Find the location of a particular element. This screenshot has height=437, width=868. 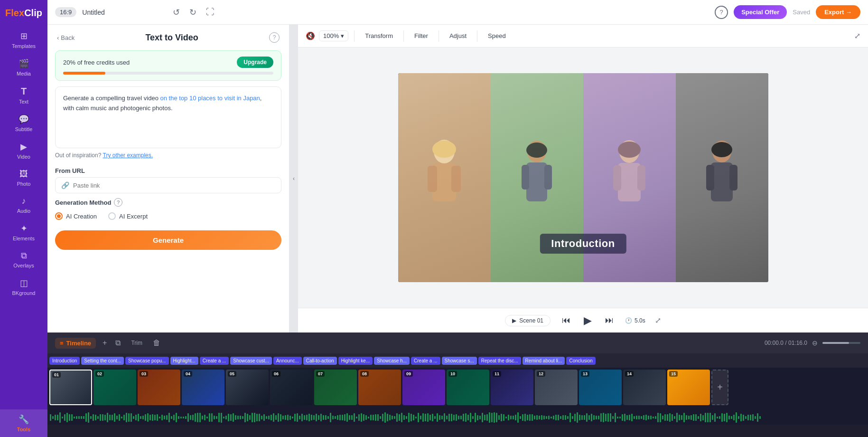

transform-button: Transform is located at coordinates (379, 36).